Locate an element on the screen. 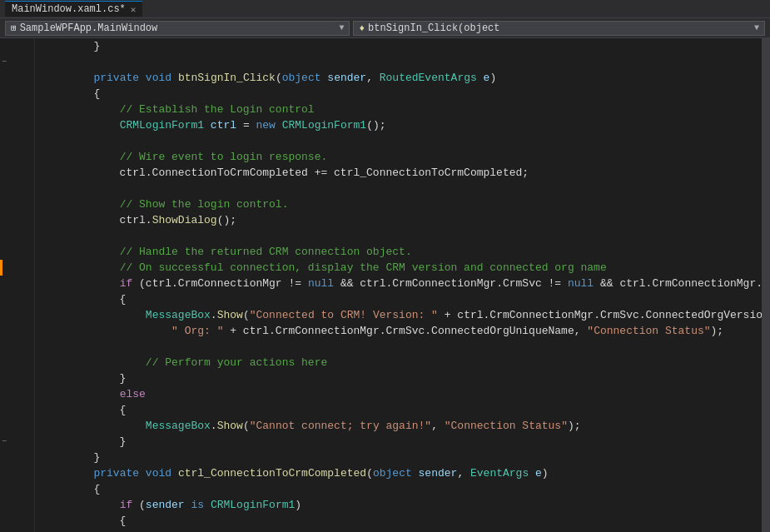 Image resolution: width=770 pixels, height=532 pixels. code-line-24: { is located at coordinates (401, 410).